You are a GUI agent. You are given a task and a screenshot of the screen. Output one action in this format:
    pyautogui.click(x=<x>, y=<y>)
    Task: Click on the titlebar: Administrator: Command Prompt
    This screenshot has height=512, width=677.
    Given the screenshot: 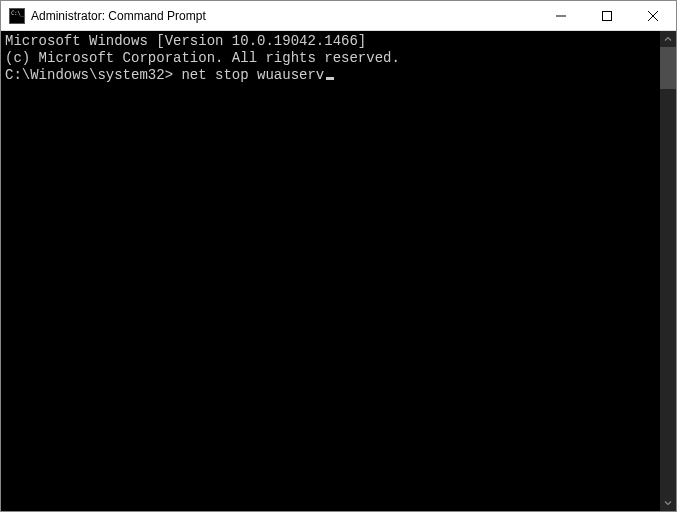 What is the action you would take?
    pyautogui.click(x=338, y=16)
    